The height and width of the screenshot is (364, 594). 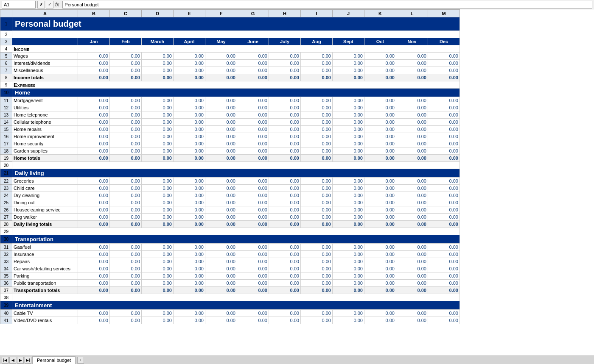 What do you see at coordinates (221, 56) in the screenshot?
I see `wages-may: 0.00` at bounding box center [221, 56].